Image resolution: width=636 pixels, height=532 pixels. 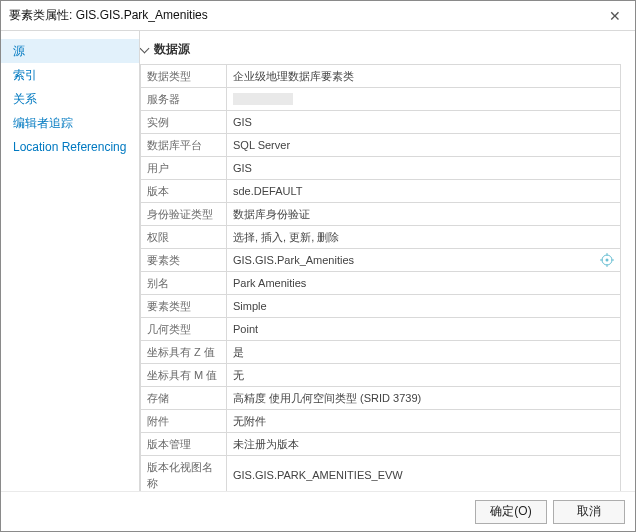 I want to click on property-value-text: GIS.GIS.Park_Amenities, so click(x=294, y=260).